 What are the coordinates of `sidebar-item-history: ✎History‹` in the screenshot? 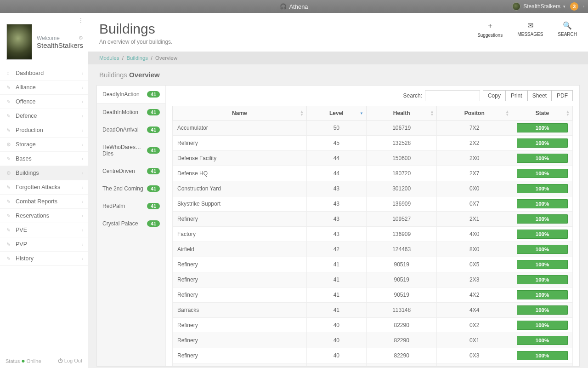 It's located at (44, 259).